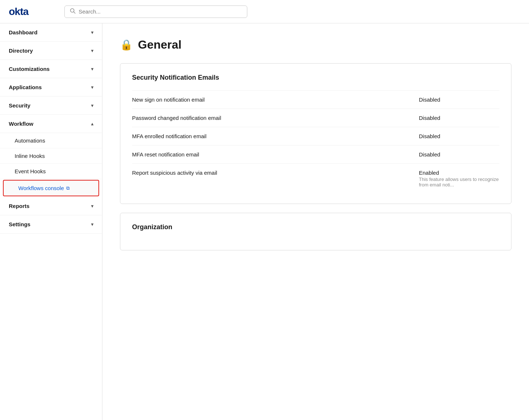  What do you see at coordinates (30, 156) in the screenshot?
I see `sidebar-subitem-label: Inline Hooks` at bounding box center [30, 156].